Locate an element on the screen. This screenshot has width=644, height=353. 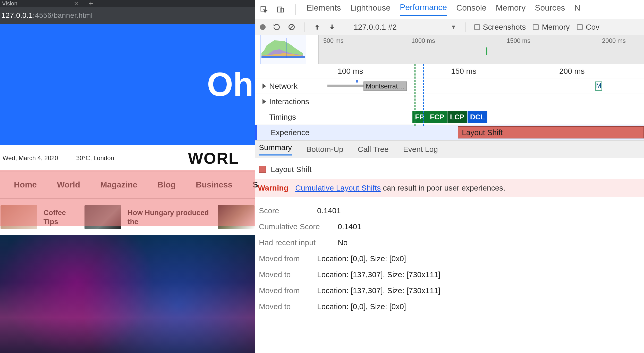
lane-interactions: Interactions is located at coordinates (450, 102).